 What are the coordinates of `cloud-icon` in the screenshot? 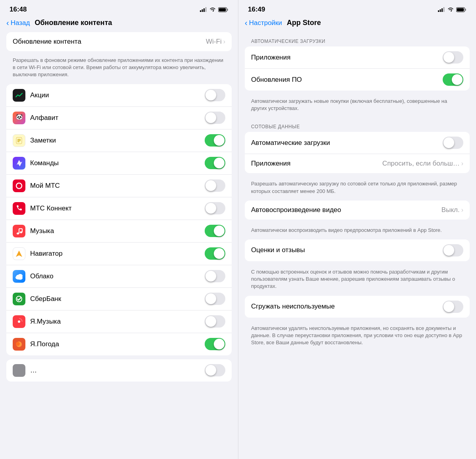 It's located at (19, 276).